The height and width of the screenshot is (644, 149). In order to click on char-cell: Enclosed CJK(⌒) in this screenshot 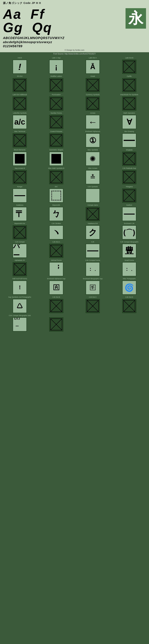, I will do `click(129, 231)`.